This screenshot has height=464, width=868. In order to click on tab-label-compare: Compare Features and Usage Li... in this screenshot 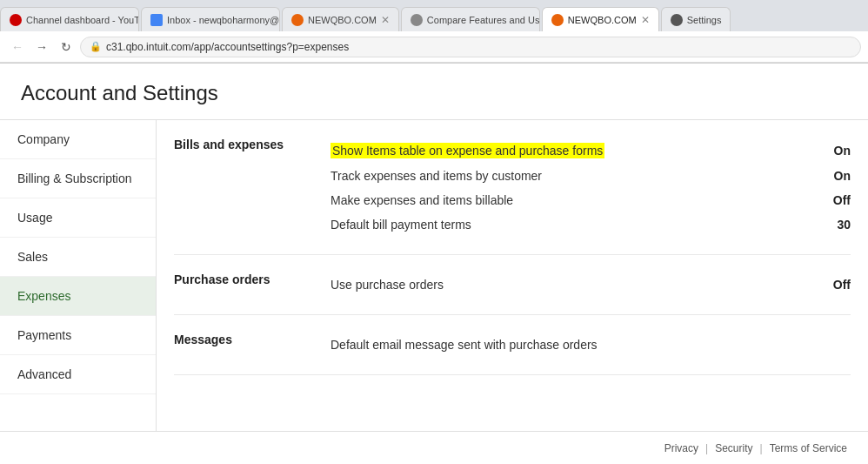, I will do `click(484, 20)`.